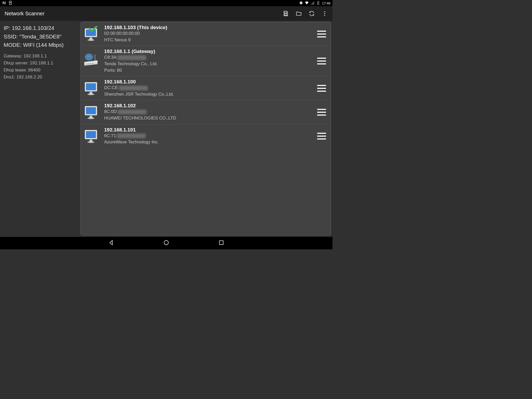 The image size is (532, 399). Describe the element at coordinates (307, 3) in the screenshot. I see `wifi-icon` at that location.